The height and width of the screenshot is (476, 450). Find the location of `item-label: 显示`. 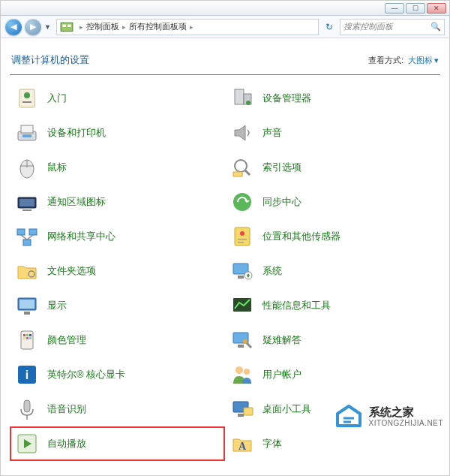

item-label: 显示 is located at coordinates (57, 306).